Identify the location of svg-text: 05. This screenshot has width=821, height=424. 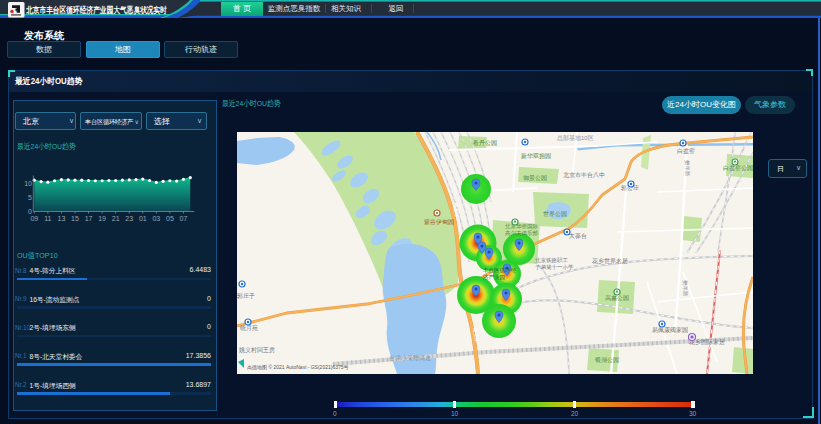
(170, 218).